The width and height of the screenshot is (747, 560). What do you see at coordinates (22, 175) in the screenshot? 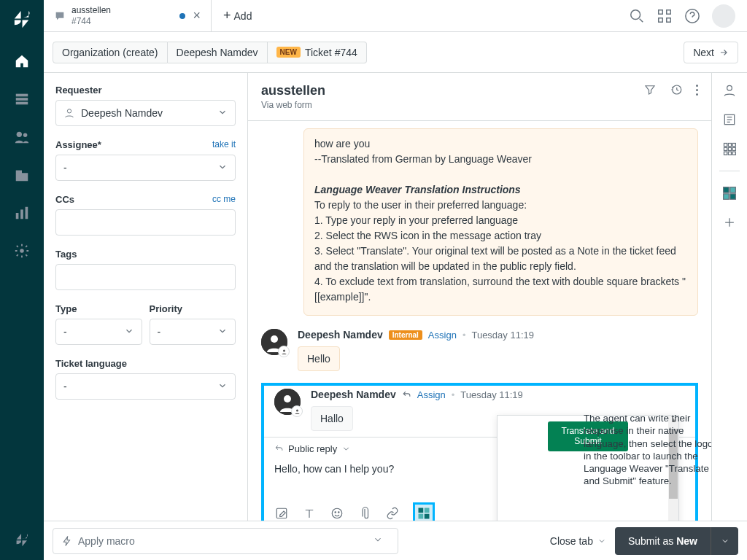
I see `nav-org-icon` at bounding box center [22, 175].